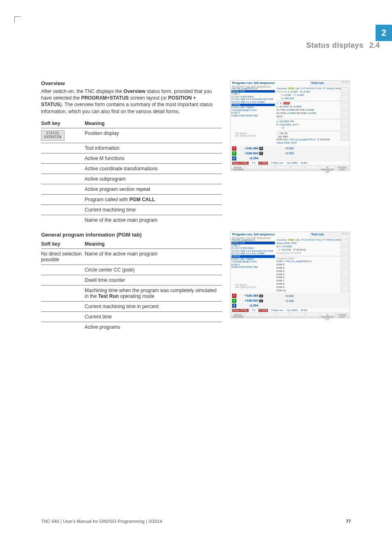 The image size is (392, 541). What do you see at coordinates (131, 210) in the screenshot?
I see `table-row: Current machining time` at bounding box center [131, 210].